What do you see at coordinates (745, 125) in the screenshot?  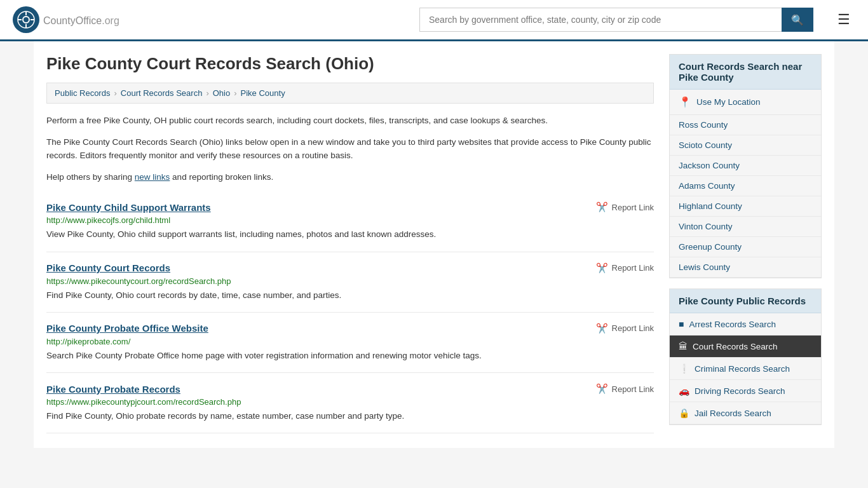 I see `sidebar-county-item: Ross County` at bounding box center [745, 125].